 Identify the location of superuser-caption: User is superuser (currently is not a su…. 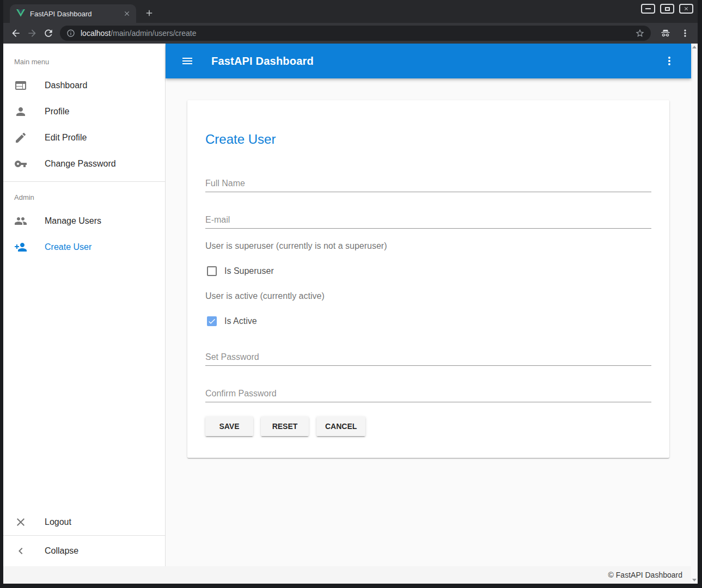
(428, 246).